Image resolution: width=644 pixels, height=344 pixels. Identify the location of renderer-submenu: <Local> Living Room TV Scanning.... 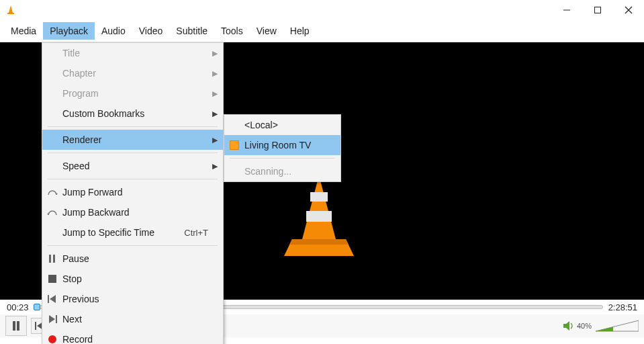
(282, 148).